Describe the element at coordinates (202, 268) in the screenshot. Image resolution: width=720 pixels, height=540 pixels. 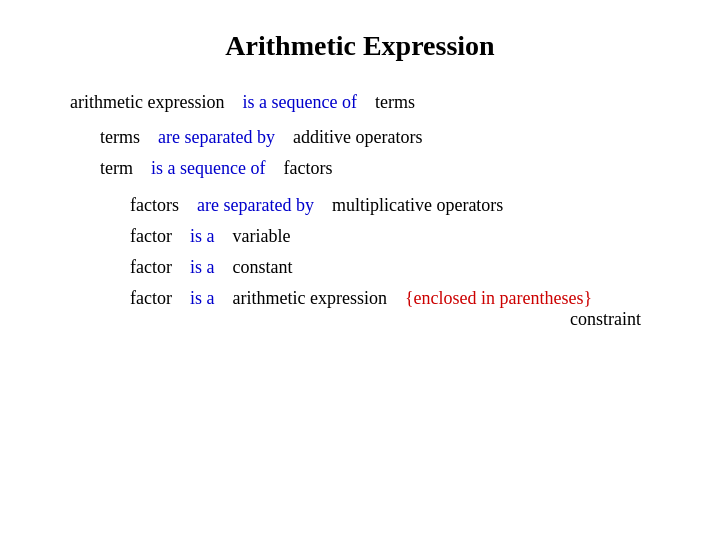
I see `phrase-is-a-2: is a` at that location.